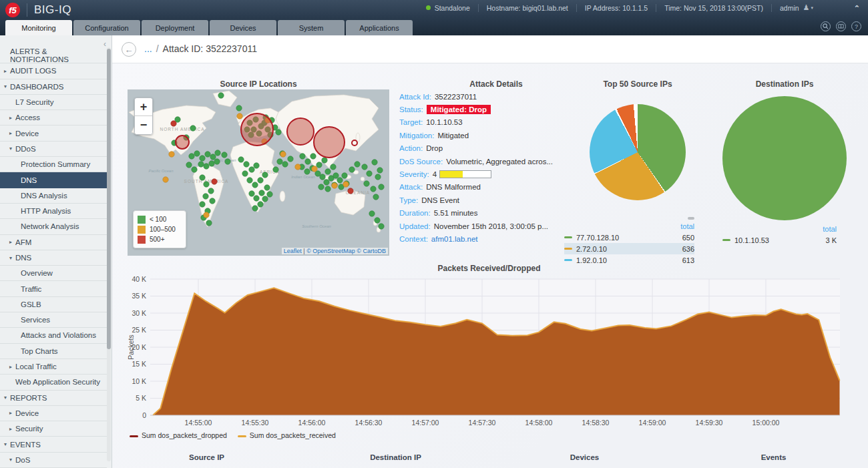 This screenshot has height=468, width=868. Describe the element at coordinates (53, 398) in the screenshot. I see `sidebar-item-reports: ▾REPORTS` at that location.